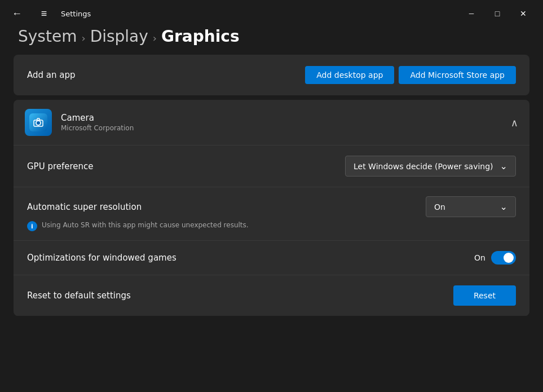 The width and height of the screenshot is (543, 392). What do you see at coordinates (504, 258) in the screenshot?
I see `windowed-games-toggle` at bounding box center [504, 258].